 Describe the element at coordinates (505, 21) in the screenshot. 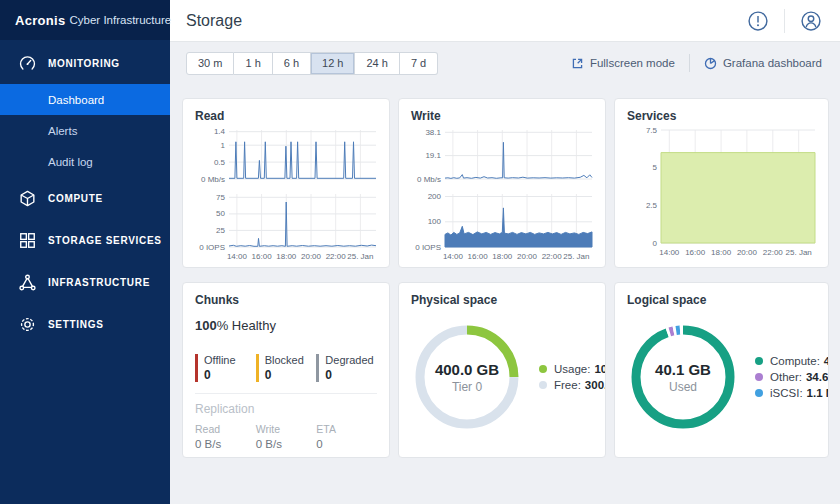

I see `page-header: Storage` at that location.